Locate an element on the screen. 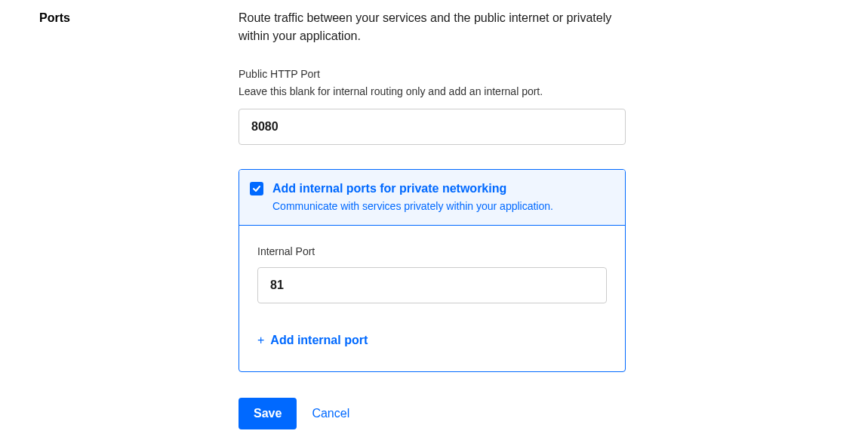  add-internal-port-button: + Add internal port is located at coordinates (312, 340).